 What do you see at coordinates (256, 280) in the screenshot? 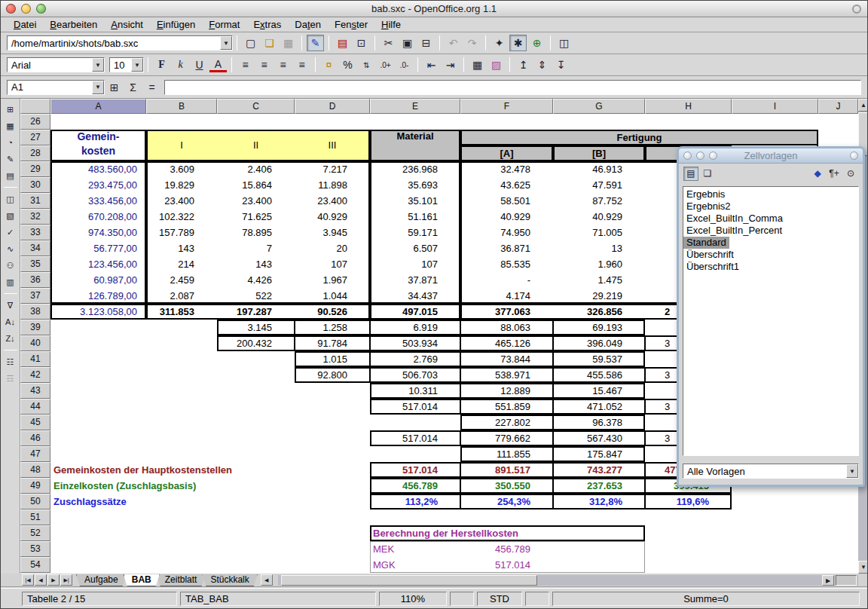
I see `cell-C36: 4.426` at bounding box center [256, 280].